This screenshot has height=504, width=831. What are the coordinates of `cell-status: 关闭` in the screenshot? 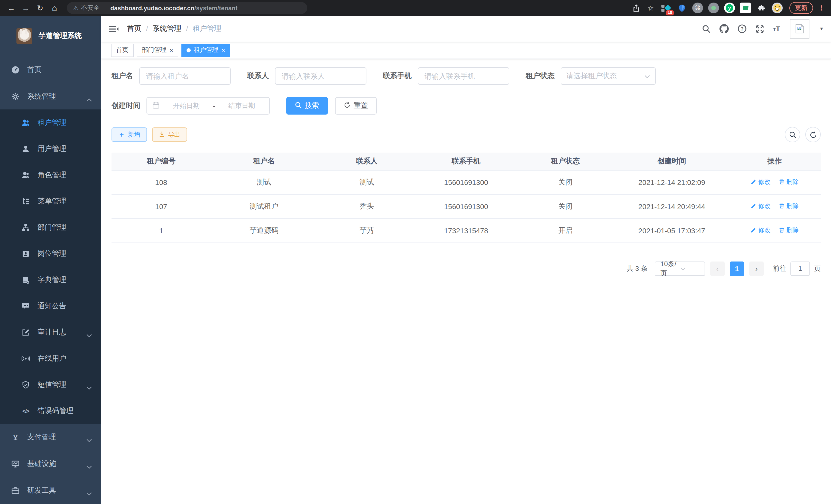 It's located at (565, 182).